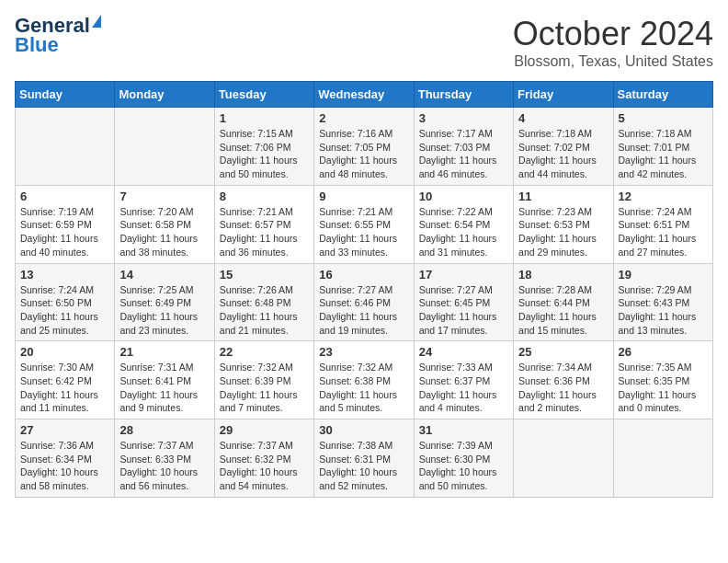  Describe the element at coordinates (265, 351) in the screenshot. I see `day-number: 22` at that location.